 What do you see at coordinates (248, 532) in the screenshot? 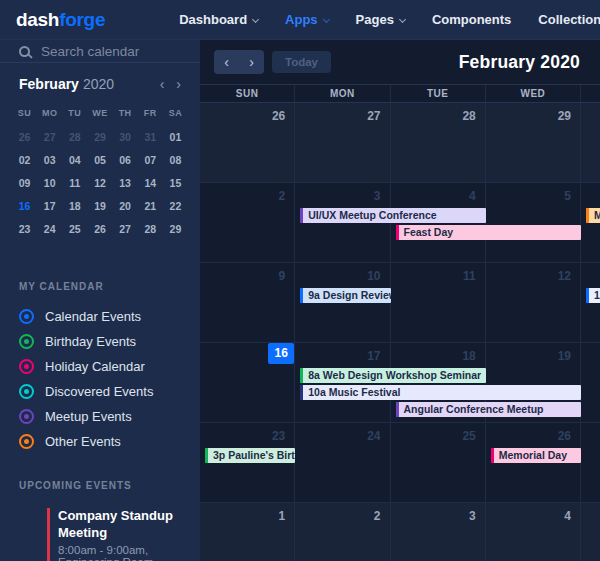
I see `calendar-day-cell: 1` at bounding box center [248, 532].